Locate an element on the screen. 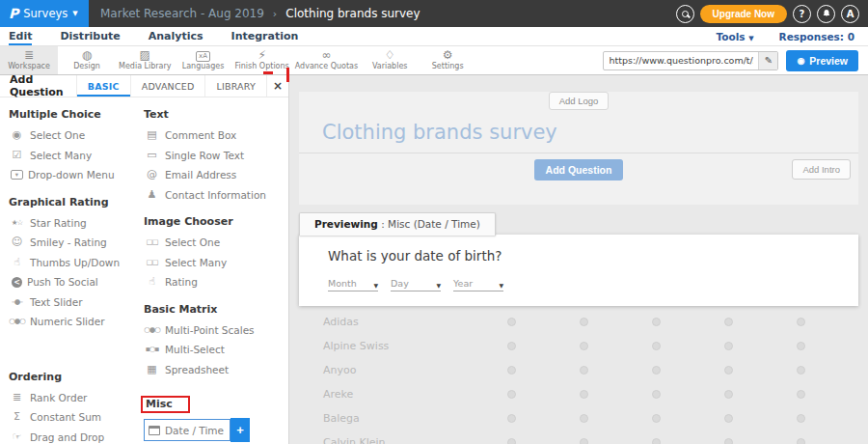  question-type-label: Select Many is located at coordinates (61, 155).